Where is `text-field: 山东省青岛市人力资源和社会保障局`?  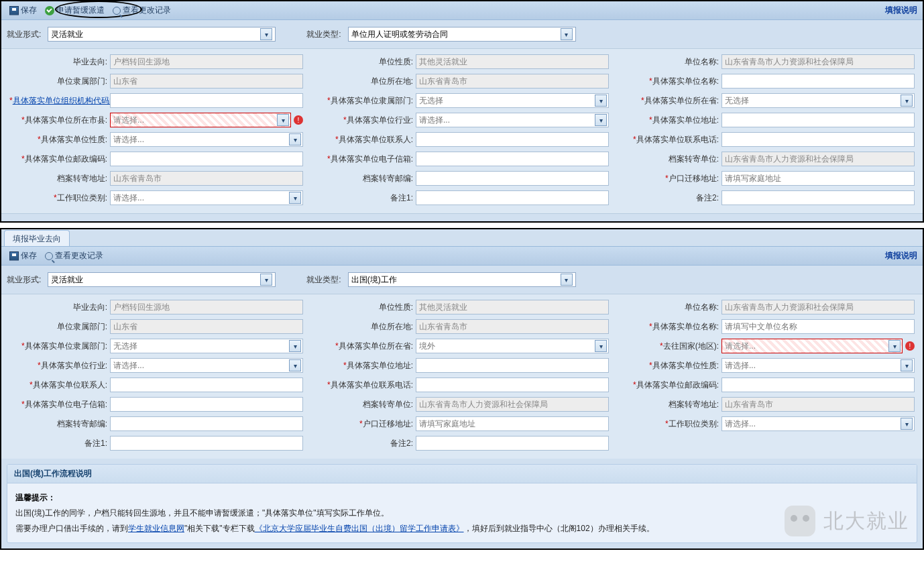
text-field: 山东省青岛市人力资源和社会保障局 is located at coordinates (818, 307).